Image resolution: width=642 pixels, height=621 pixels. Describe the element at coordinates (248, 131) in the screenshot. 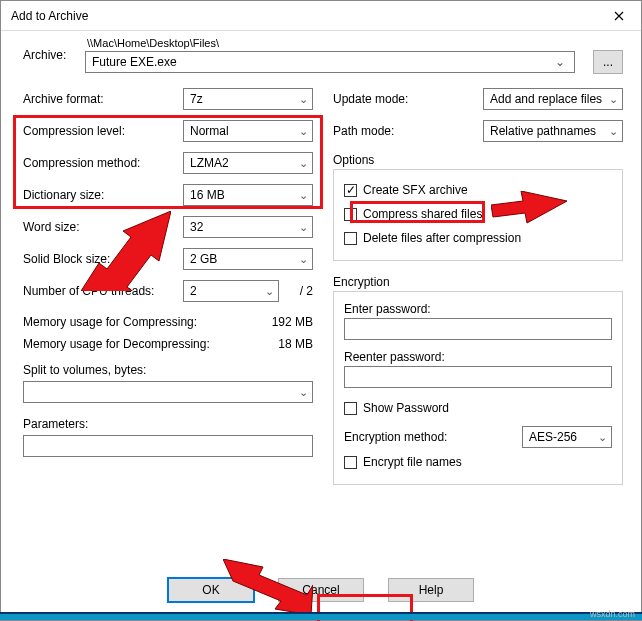

I see `level-select: Normal⌄` at that location.